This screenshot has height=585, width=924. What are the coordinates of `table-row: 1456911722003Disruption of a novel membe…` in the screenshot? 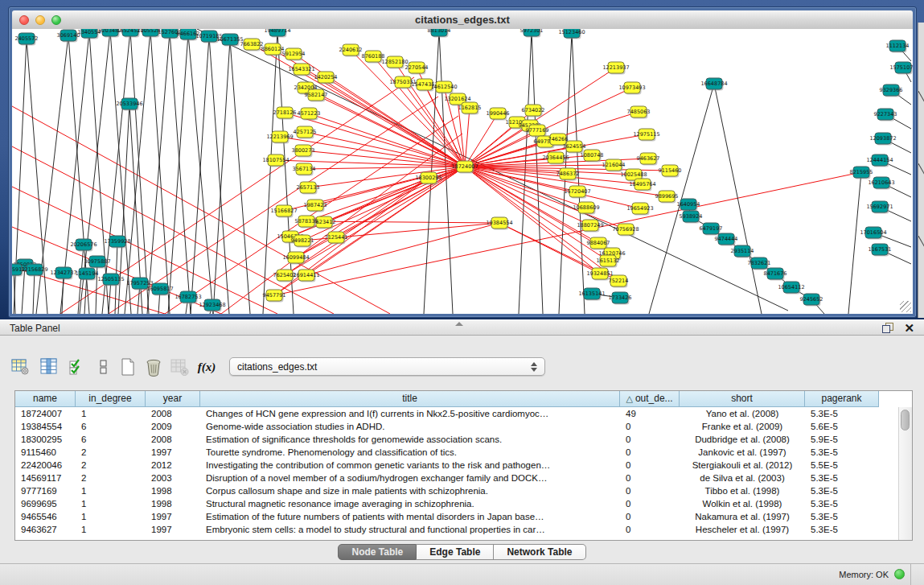 It's located at (457, 478).